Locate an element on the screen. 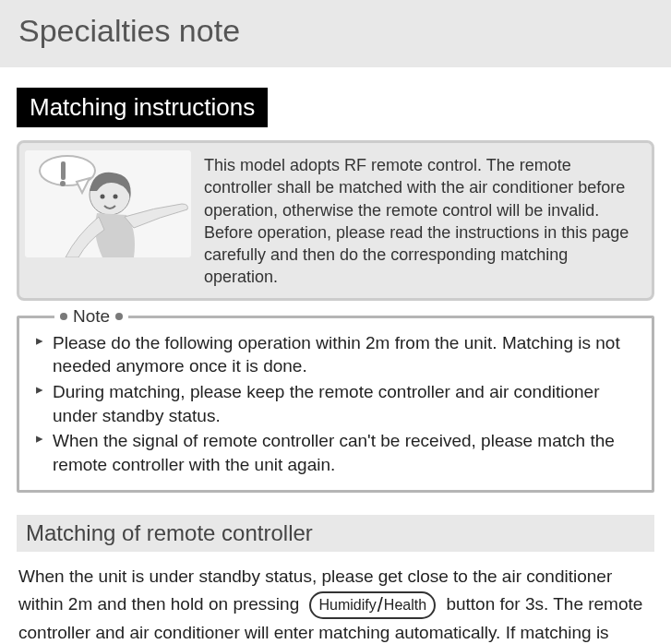 This screenshot has width=671, height=644. button-text-right: Health is located at coordinates (405, 605).